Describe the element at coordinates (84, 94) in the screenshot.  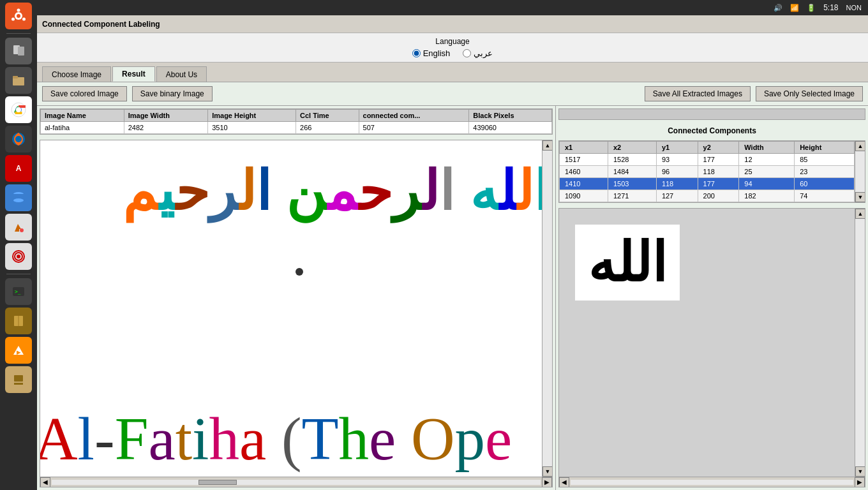
I see `save-colored-button: Save colored Image` at that location.